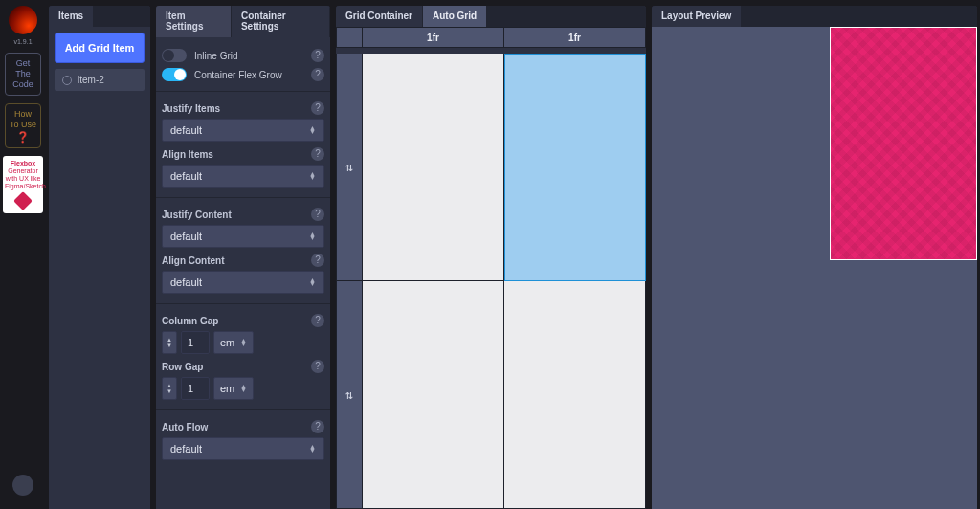  What do you see at coordinates (243, 130) in the screenshot?
I see `justify-items-select: default ▲▼` at bounding box center [243, 130].